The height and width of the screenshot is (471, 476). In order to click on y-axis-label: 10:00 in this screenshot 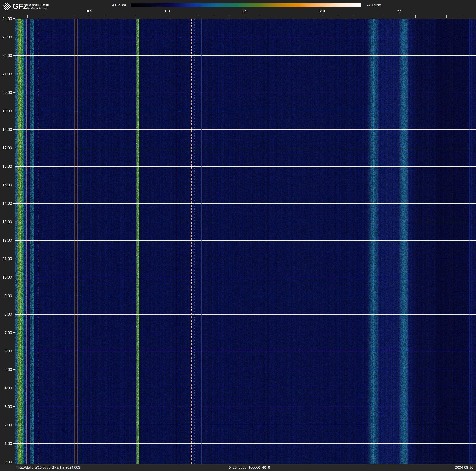, I will do `click(6, 277)`.